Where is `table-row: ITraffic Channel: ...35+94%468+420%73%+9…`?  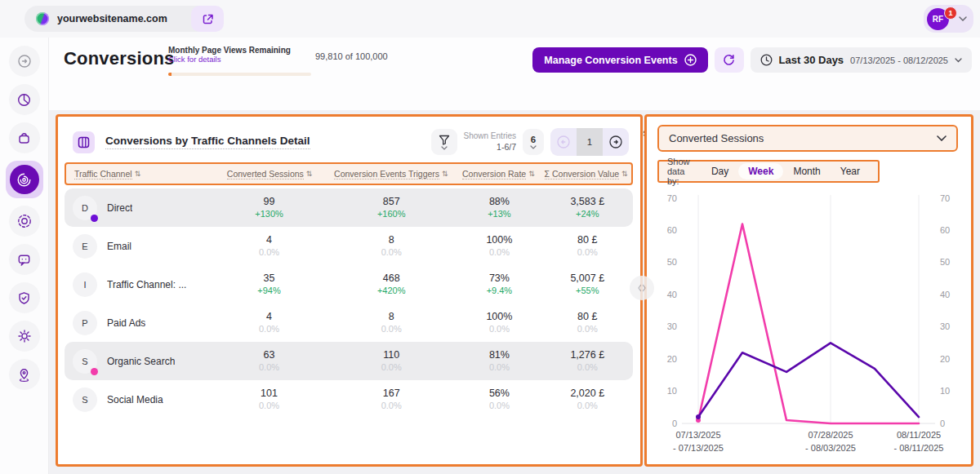
table-row: ITraffic Channel: ...35+94%468+420%73%+9… is located at coordinates (349, 284).